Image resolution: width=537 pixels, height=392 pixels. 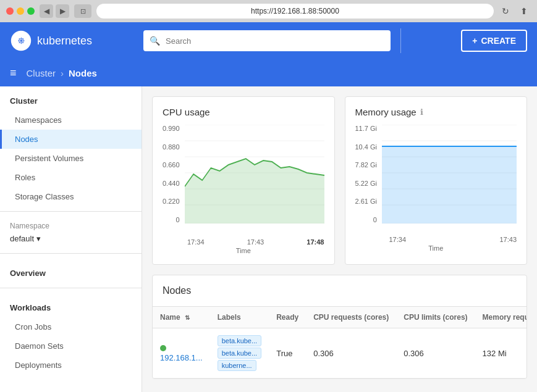 I want to click on namespace-value: default, so click(x=22, y=238).